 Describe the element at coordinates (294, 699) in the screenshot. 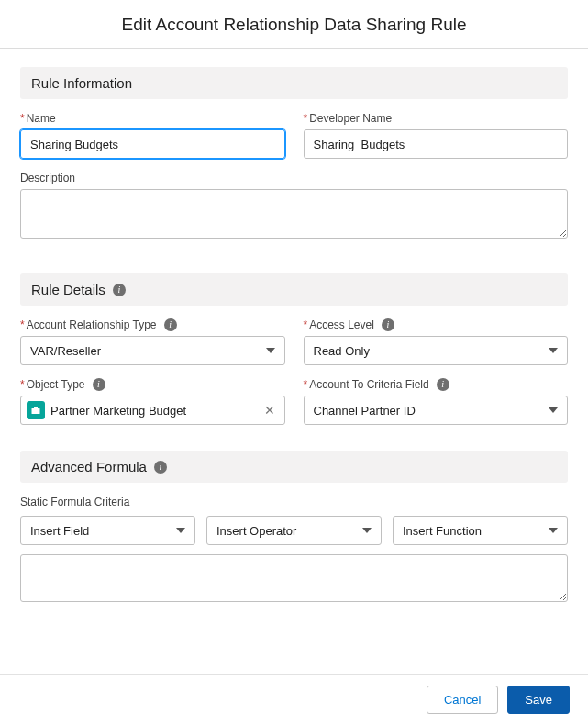

I see `modal-footer: Cancel Save` at that location.